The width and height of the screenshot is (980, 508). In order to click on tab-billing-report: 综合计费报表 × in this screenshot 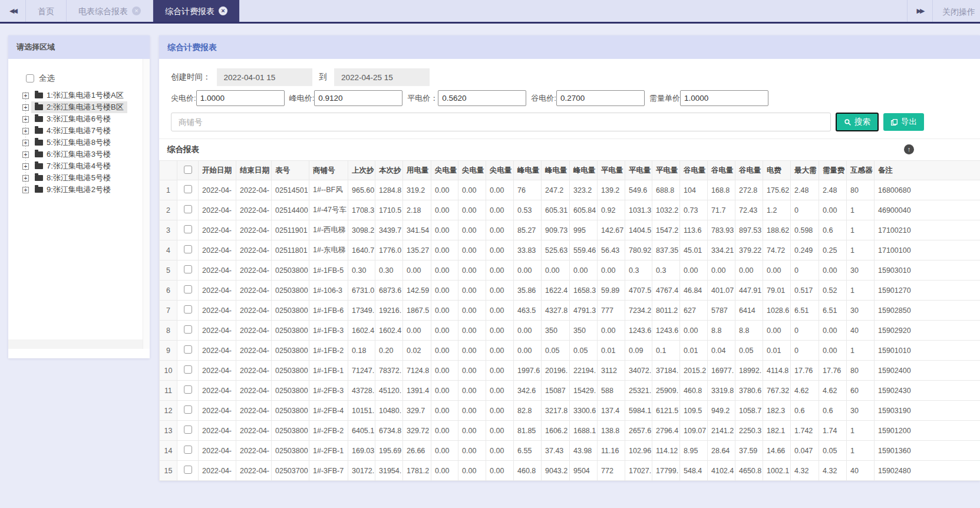, I will do `click(197, 11)`.